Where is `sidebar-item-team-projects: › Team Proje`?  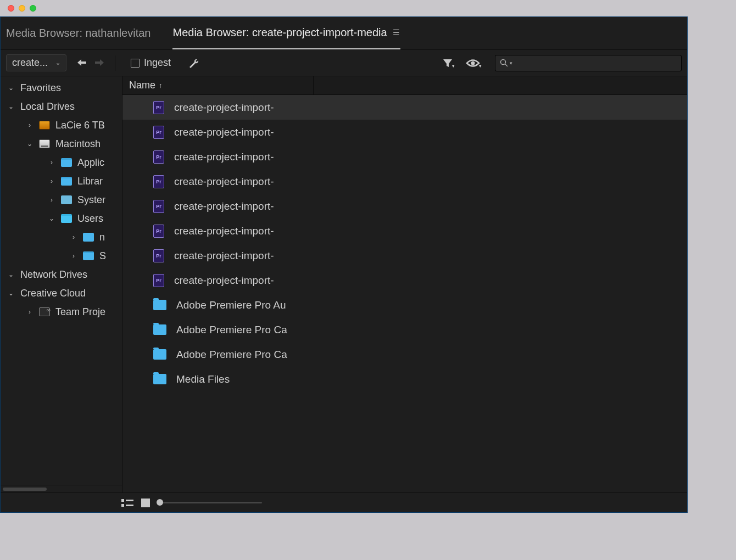
sidebar-item-team-projects: › Team Proje is located at coordinates (62, 312).